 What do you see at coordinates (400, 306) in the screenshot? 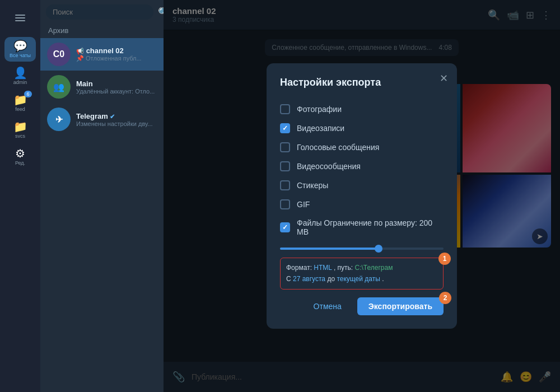
I see `export-button-wrap: Экспортировать 2` at bounding box center [400, 306].